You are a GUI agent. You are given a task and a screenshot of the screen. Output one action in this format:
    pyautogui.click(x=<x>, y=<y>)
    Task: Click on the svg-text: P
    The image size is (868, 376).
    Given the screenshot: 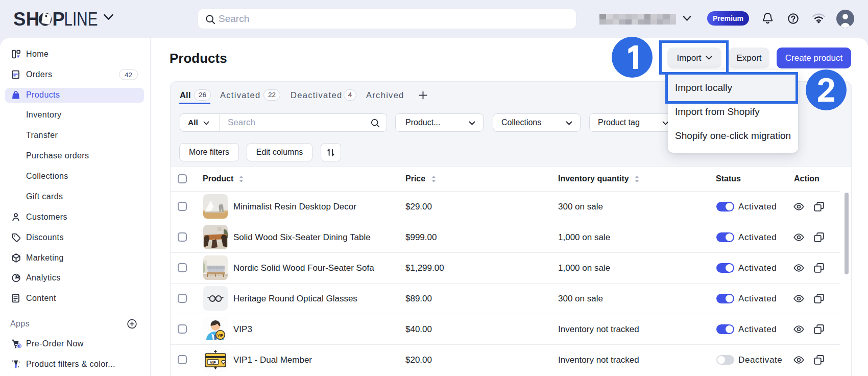 What is the action you would take?
    pyautogui.click(x=59, y=19)
    